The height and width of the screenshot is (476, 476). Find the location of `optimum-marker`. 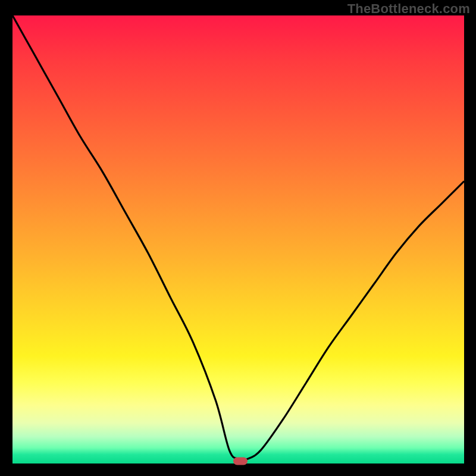

optimum-marker is located at coordinates (240, 462).